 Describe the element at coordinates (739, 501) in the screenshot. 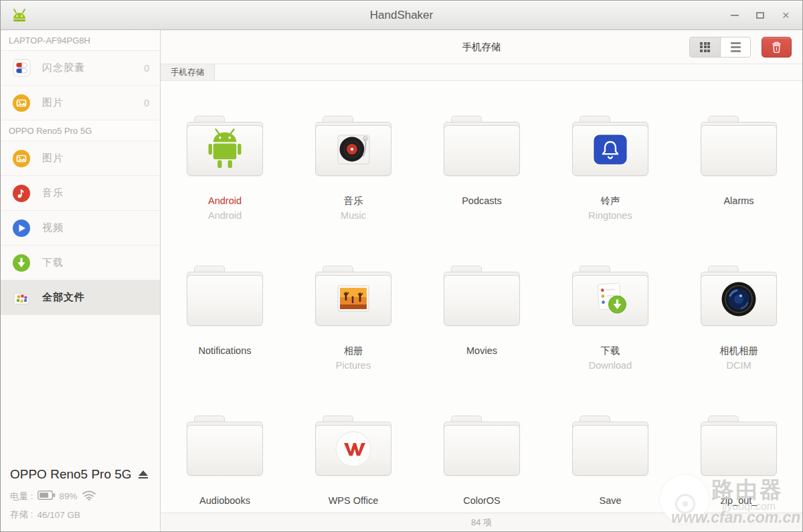

I see `folder-primary-label: zip_out_` at that location.